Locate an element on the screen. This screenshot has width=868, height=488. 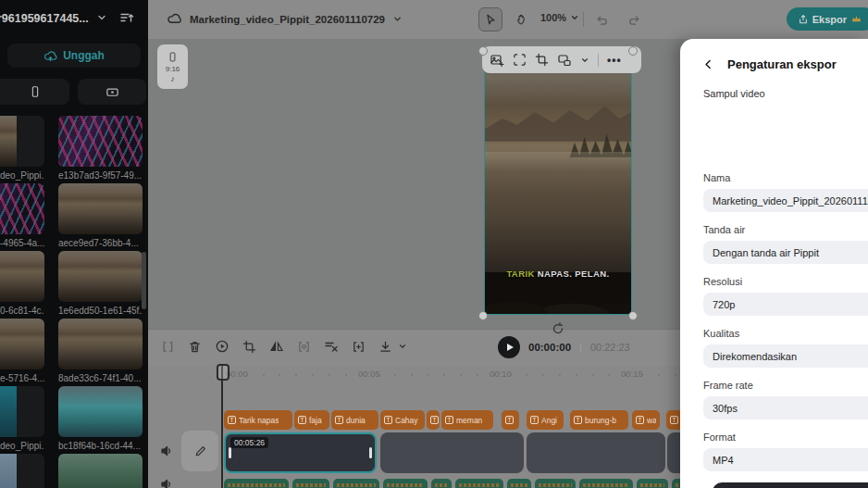
resize-handle-top-left is located at coordinates (483, 51).